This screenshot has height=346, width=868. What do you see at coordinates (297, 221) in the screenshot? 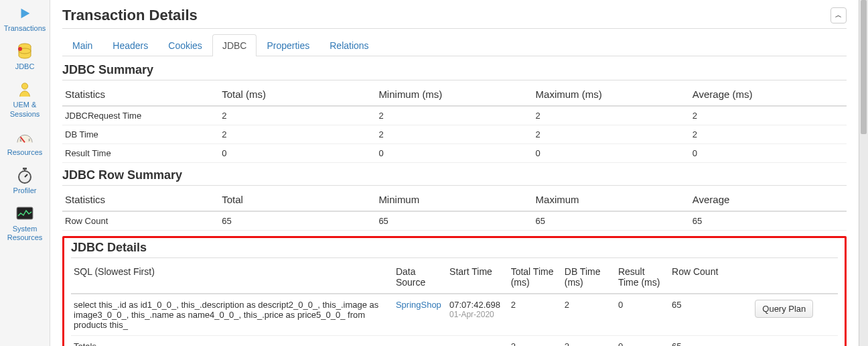
I see `cell-total: 65` at bounding box center [297, 221].